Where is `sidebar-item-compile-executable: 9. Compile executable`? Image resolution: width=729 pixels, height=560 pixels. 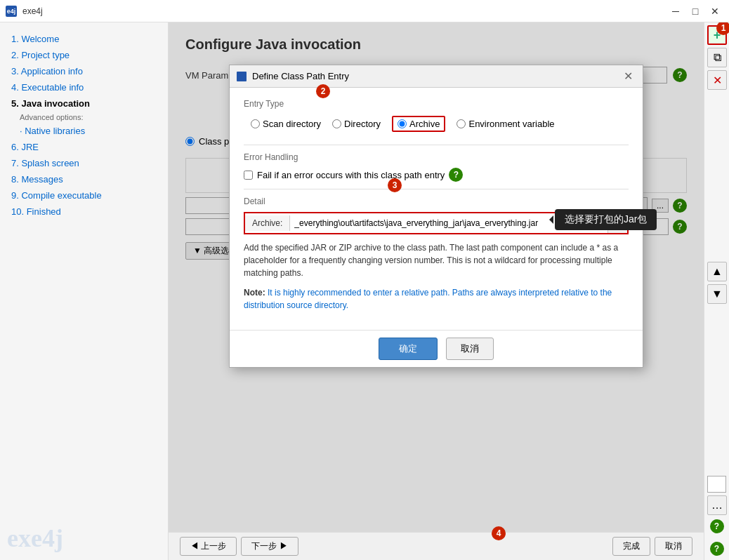
sidebar-item-compile-executable: 9. Compile executable is located at coordinates (84, 195).